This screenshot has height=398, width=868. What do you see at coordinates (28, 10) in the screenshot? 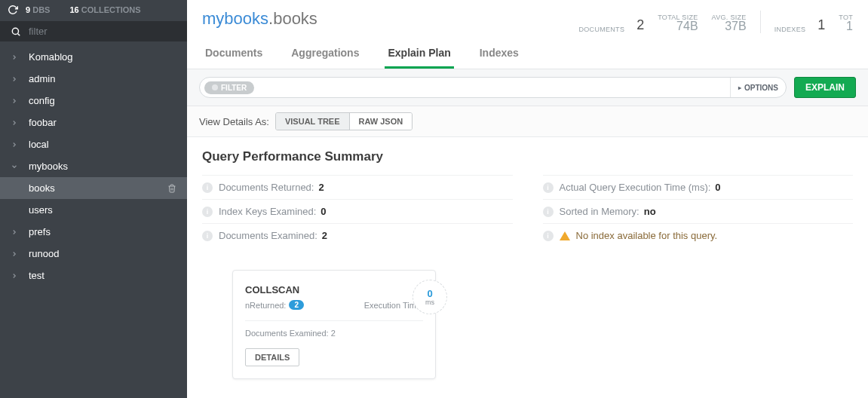
I see `dbs-count: 9` at bounding box center [28, 10].